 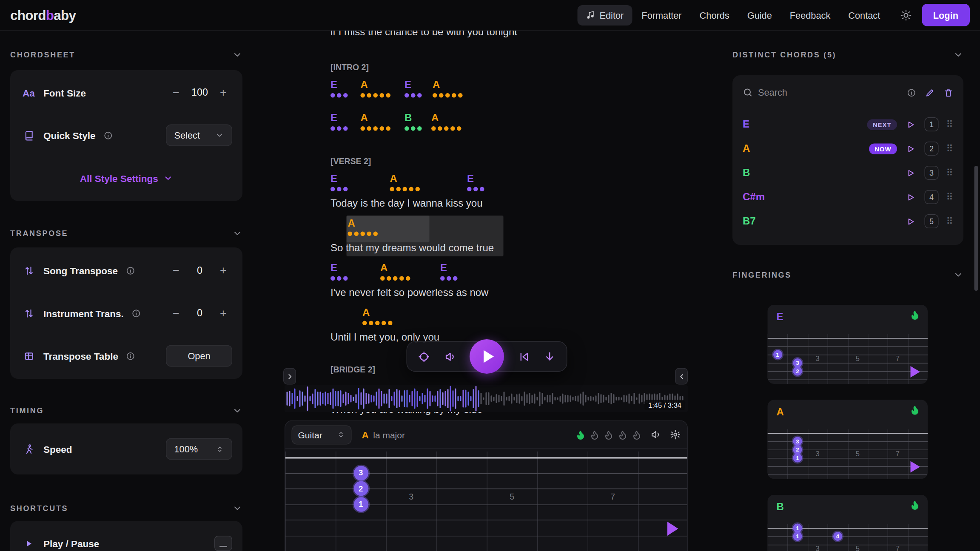 I want to click on expand-left-button, so click(x=290, y=377).